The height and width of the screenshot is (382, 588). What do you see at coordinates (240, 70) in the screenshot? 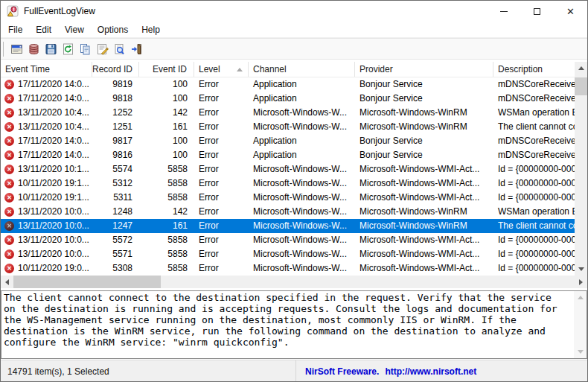
I see `sort-ascending-icon` at bounding box center [240, 70].